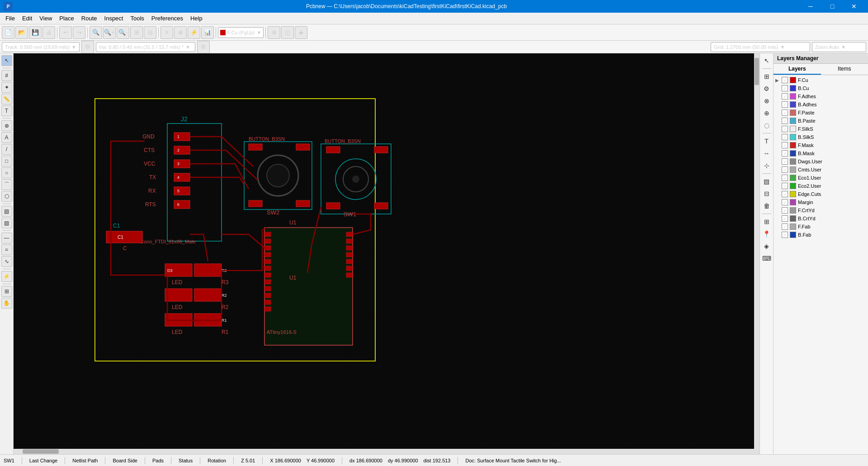  Describe the element at coordinates (839, 47) in the screenshot. I see `zoom-selector: Zoom Auto ▼` at that location.